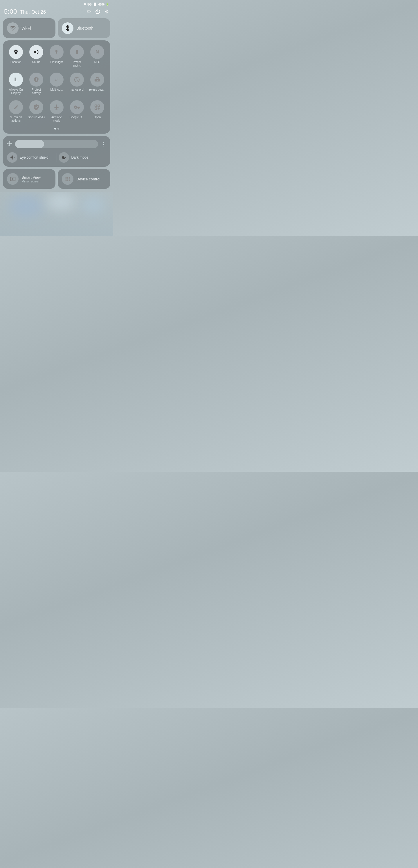 The height and width of the screenshot is (868, 418). What do you see at coordinates (36, 84) in the screenshot?
I see `protect-battery-item: Protect battery` at bounding box center [36, 84].